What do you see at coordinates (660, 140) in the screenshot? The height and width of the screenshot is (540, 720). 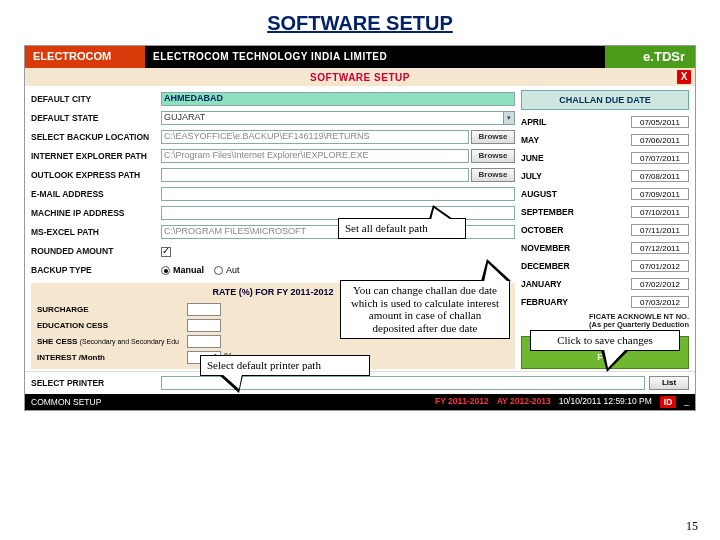 I see `challan-date-input: 07/06/2011` at bounding box center [660, 140].